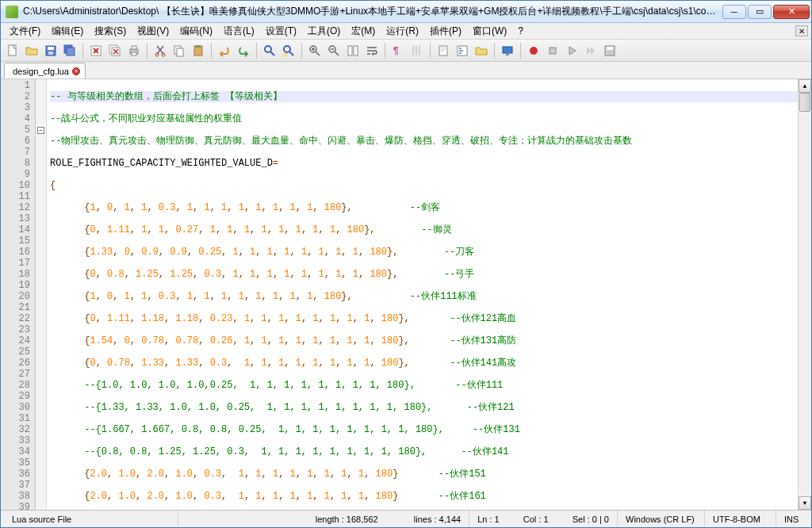  I want to click on code-line: ROLE_FIGHTING_CAPACITY_WEIGHTED_VALUE_D, so click(162, 163).